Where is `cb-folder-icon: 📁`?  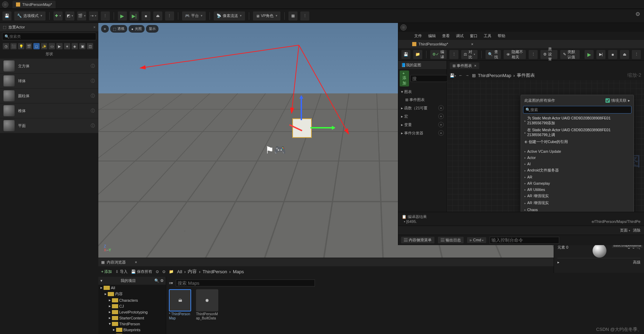
cb-folder-icon: 📁 is located at coordinates (171, 272).